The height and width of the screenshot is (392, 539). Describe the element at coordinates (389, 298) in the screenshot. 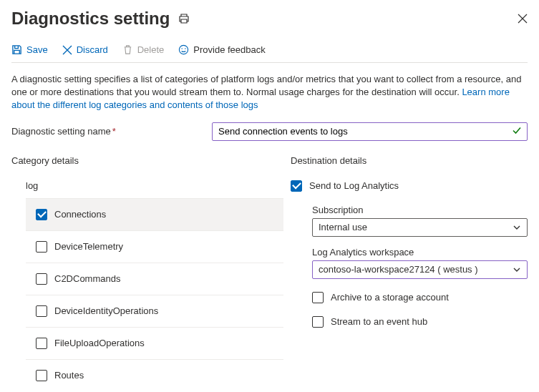

I see `archive-storage-label: Archive to a storage account` at that location.